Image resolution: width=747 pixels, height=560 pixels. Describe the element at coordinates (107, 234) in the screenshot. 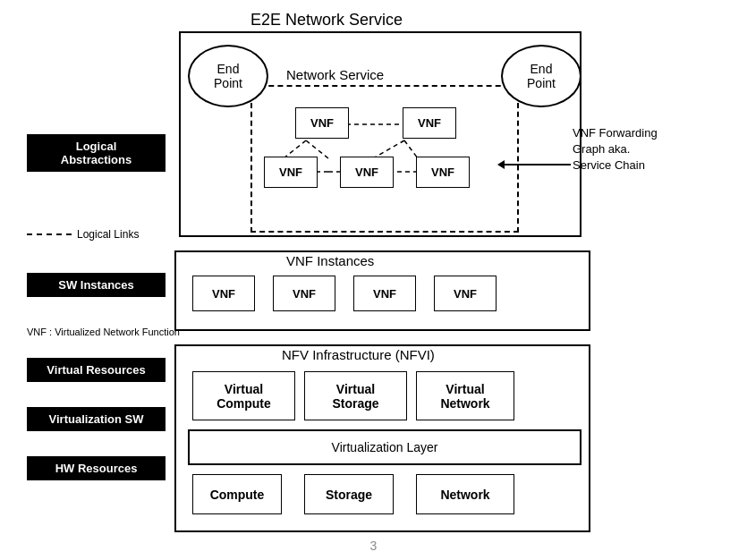

I see `legend-label: Logical Links` at that location.